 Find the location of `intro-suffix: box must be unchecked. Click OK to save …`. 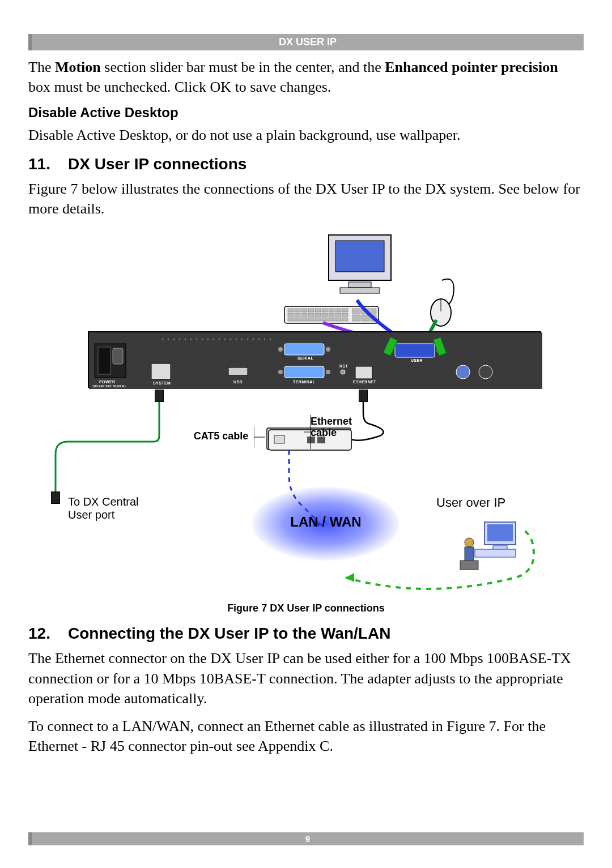

intro-suffix: box must be unchecked. Click OK to save … is located at coordinates (180, 87).